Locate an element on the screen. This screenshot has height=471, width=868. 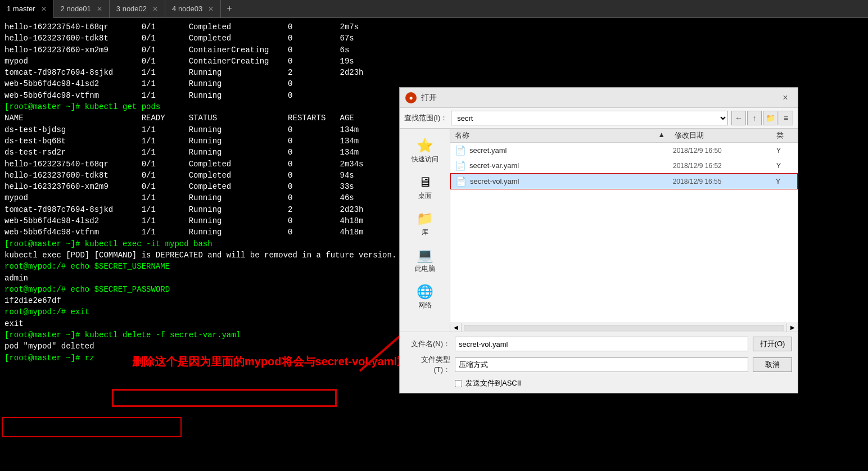
dialog-footer: 文件名(N)： 打开(O) 文件类型(T)： 取消 发送文件到ASCII is located at coordinates (599, 362).